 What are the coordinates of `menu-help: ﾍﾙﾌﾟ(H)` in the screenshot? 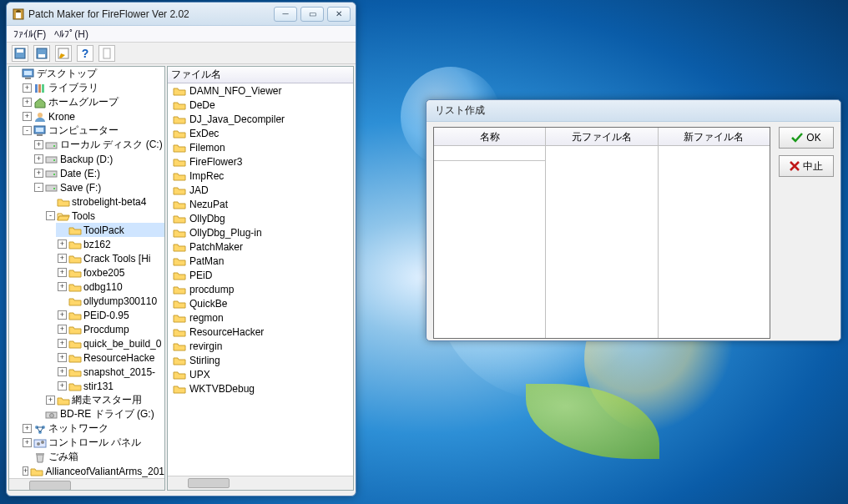 It's located at (72, 34).